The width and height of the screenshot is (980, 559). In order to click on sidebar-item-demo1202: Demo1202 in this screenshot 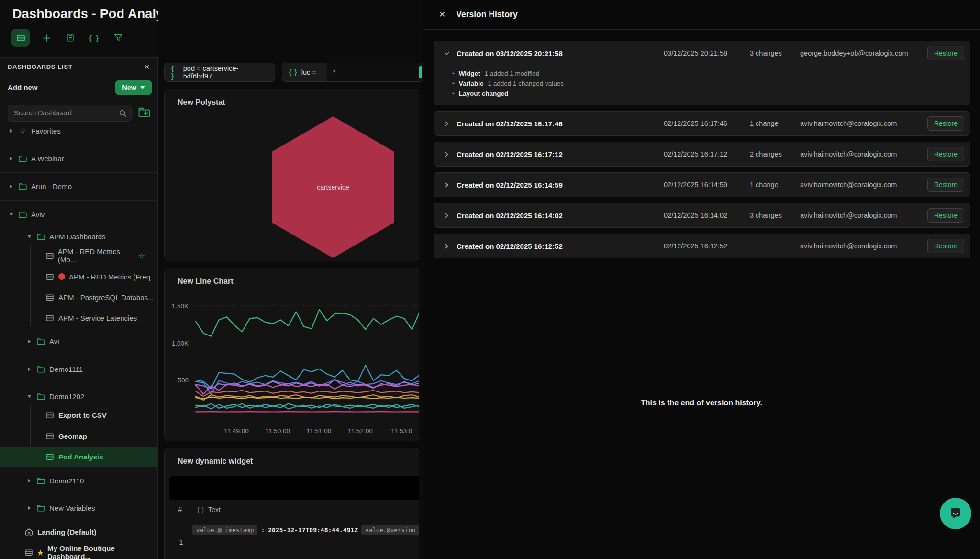, I will do `click(78, 396)`.